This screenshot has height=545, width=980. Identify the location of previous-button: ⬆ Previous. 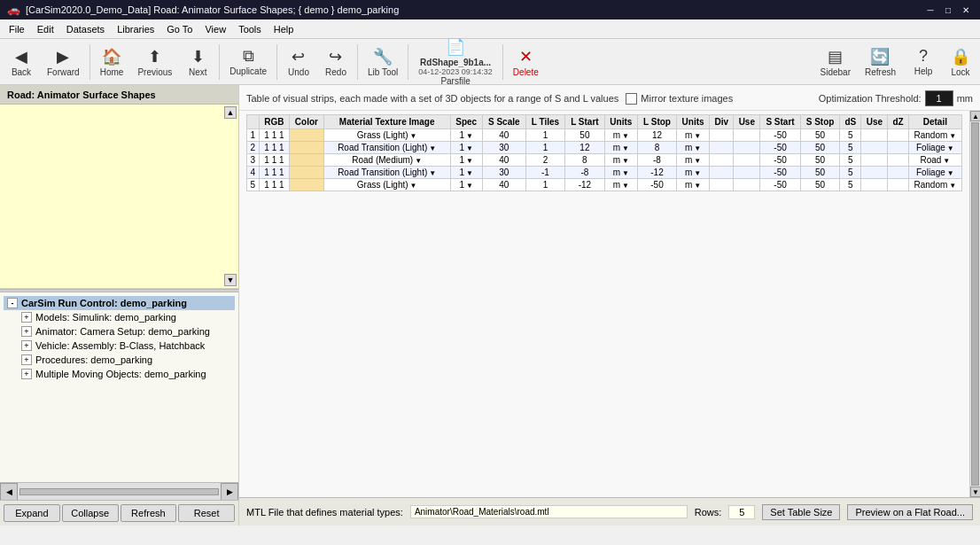
(154, 62).